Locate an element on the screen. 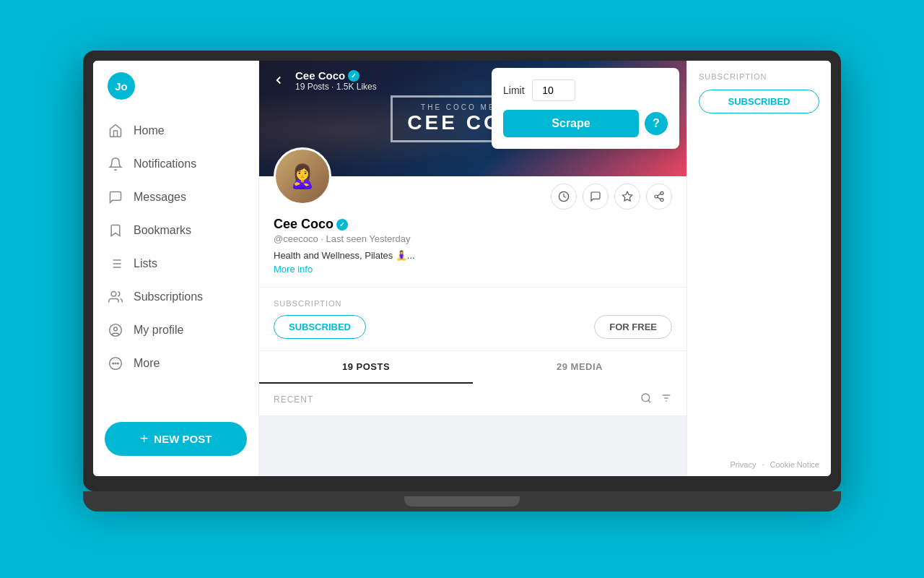  sidebar: Jo Home is located at coordinates (176, 269).